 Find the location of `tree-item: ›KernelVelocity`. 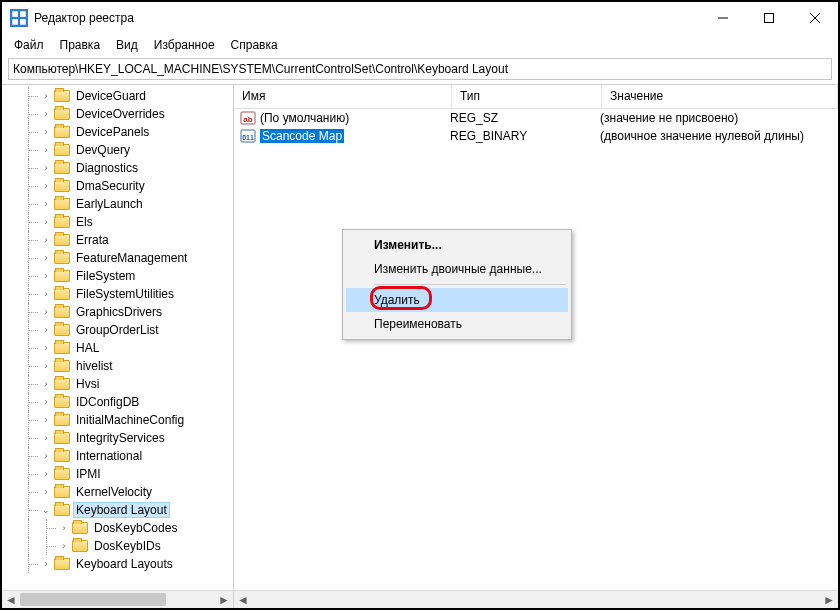

tree-item: ›KernelVelocity is located at coordinates (118, 492).